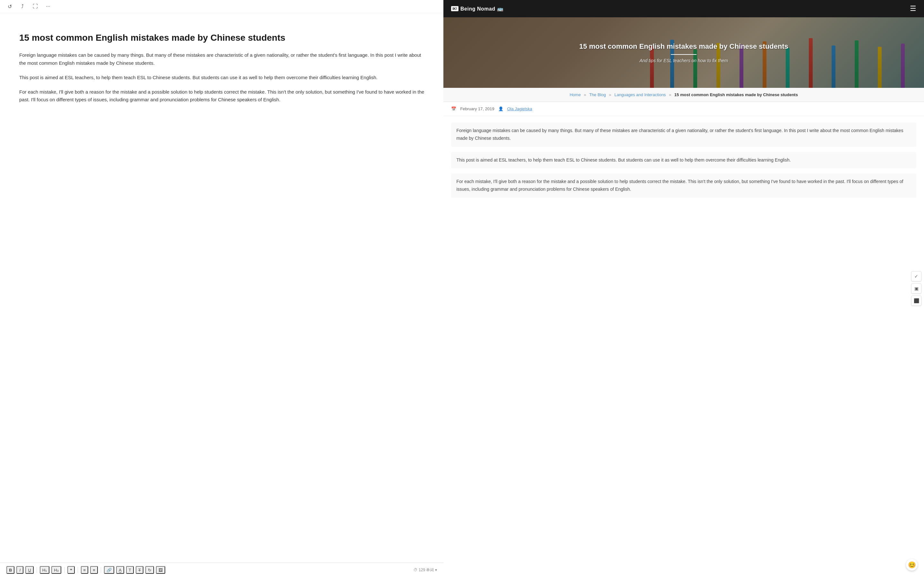 Image resolution: width=924 pixels, height=577 pixels. I want to click on breadcrumb-current: 15 most common English mistakes made by …, so click(736, 95).